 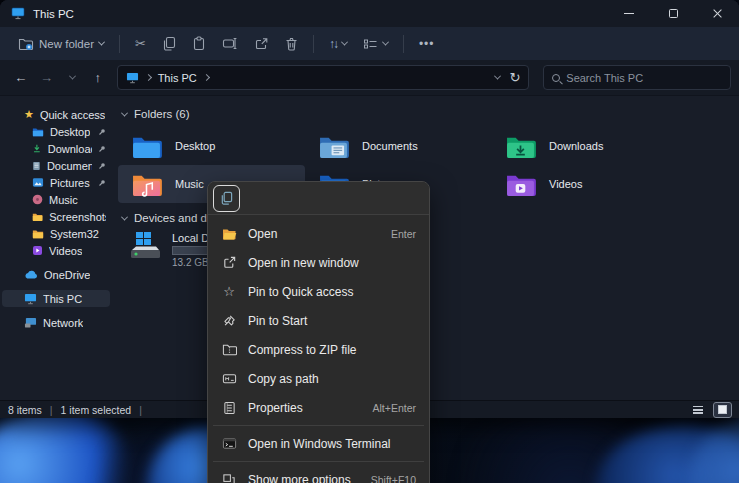 I want to click on sidebar-item-pictures: Pictures, so click(x=56, y=182).